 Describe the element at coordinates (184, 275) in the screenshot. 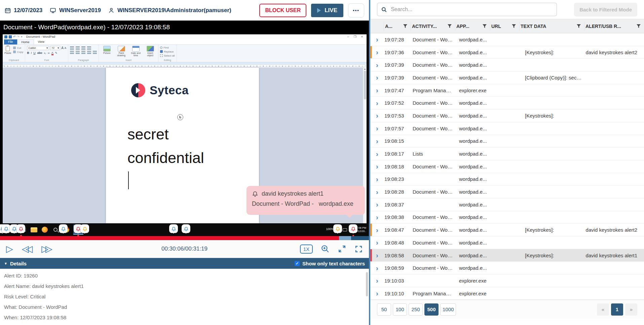

I see `detail-line: Alert ID: 19260` at that location.